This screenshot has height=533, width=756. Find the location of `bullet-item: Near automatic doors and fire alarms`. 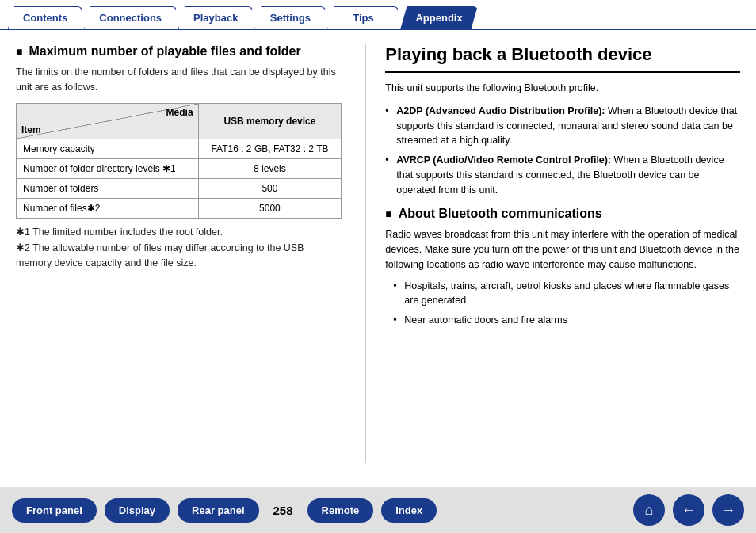

bullet-item: Near automatic doors and fire alarms is located at coordinates (567, 320).